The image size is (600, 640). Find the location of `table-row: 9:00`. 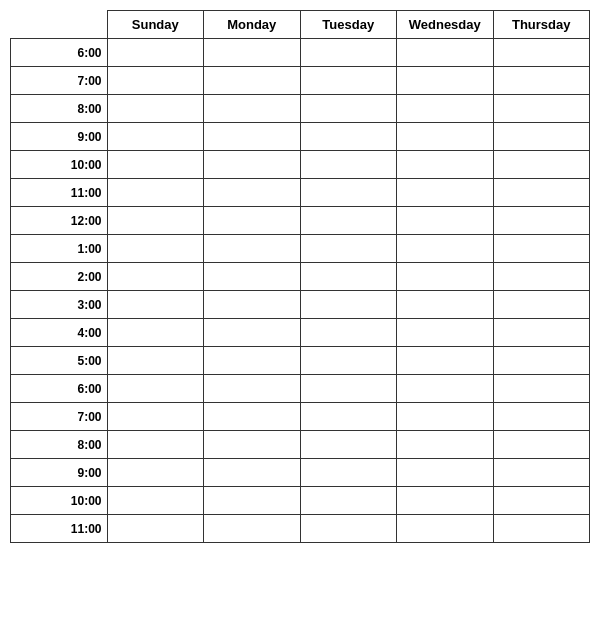

table-row: 9:00 is located at coordinates (300, 473).